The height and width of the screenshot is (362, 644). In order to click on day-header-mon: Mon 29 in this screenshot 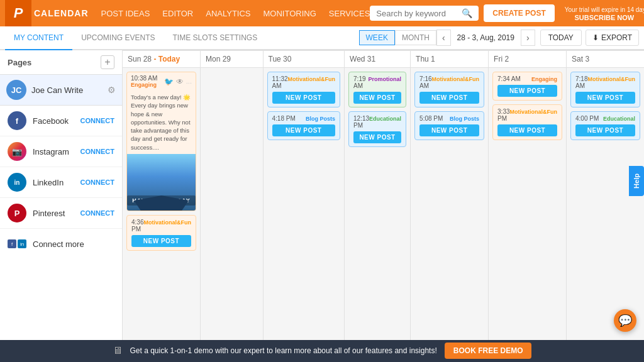, I will do `click(231, 59)`.